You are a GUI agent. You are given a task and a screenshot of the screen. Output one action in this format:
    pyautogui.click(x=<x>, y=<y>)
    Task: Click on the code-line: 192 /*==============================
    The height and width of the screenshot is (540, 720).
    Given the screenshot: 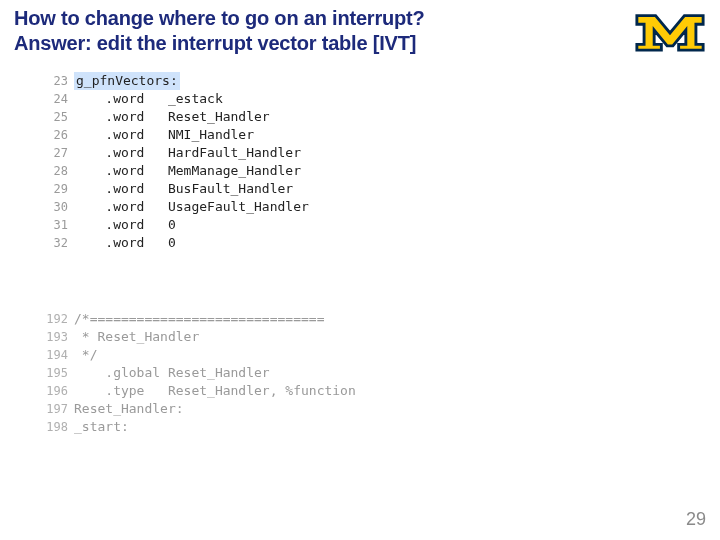 What is the action you would take?
    pyautogui.click(x=242, y=319)
    